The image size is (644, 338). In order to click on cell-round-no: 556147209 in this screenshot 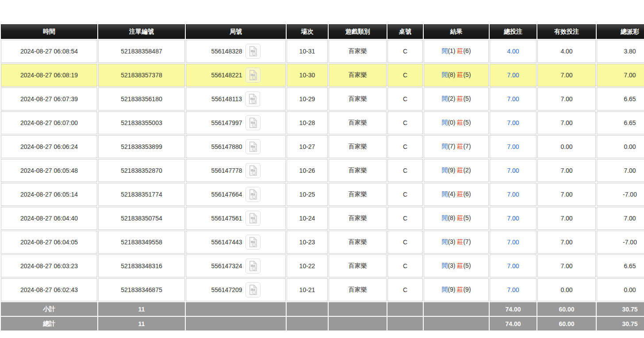, I will do `click(236, 290)`.